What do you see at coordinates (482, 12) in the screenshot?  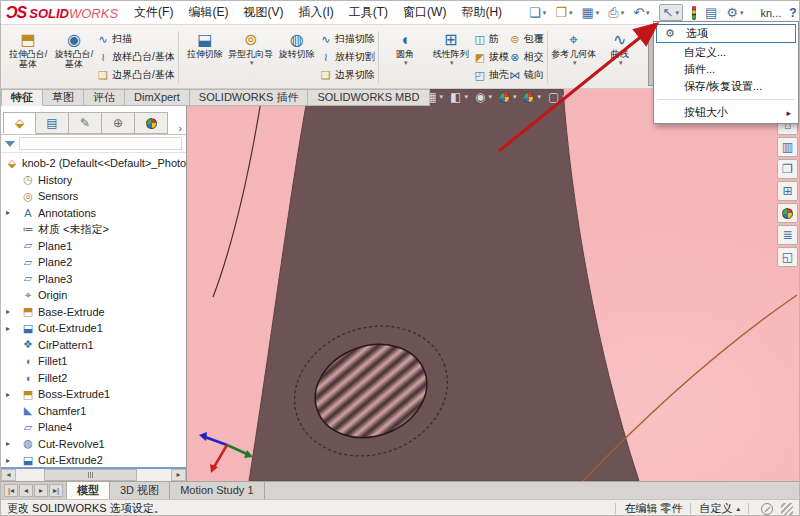 I see `menu-help: 帮助(H)` at bounding box center [482, 12].